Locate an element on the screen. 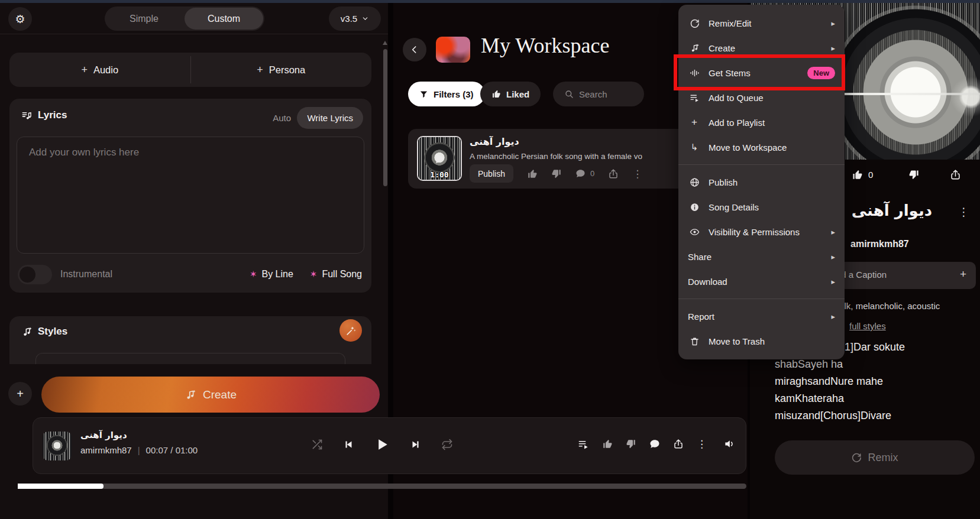 Image resolution: width=980 pixels, height=519 pixels. full-styles-link: full styles is located at coordinates (868, 326).